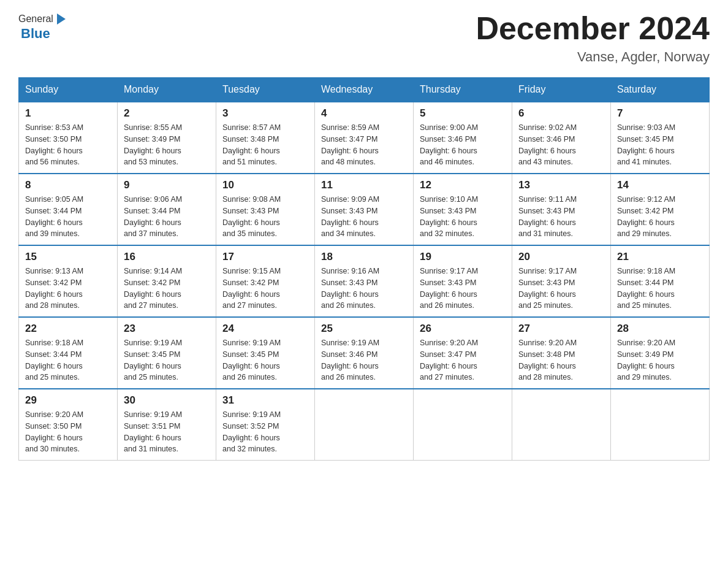  Describe the element at coordinates (364, 288) in the screenshot. I see `day-info: Sunrise: 9:16 AMSunset: 3:43 PMDaylight:…` at that location.